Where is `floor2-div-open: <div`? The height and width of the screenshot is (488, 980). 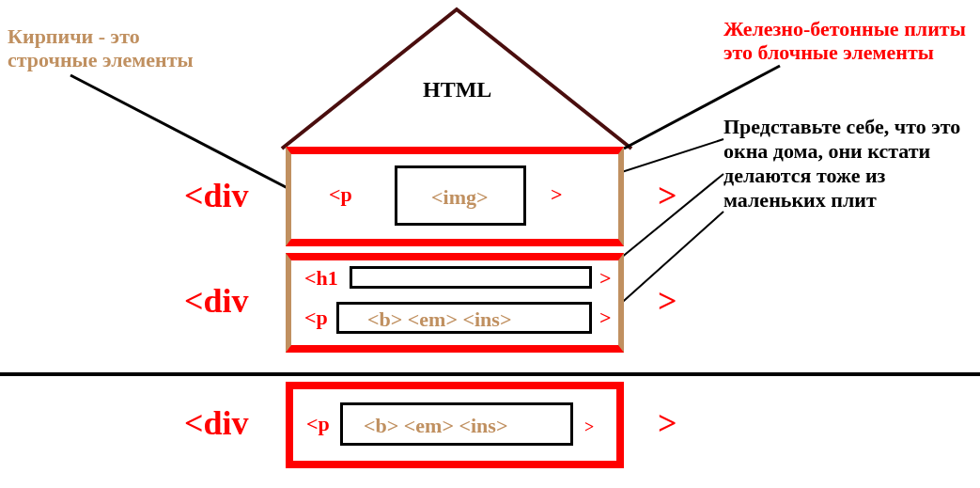 floor2-div-open: <div is located at coordinates (216, 301).